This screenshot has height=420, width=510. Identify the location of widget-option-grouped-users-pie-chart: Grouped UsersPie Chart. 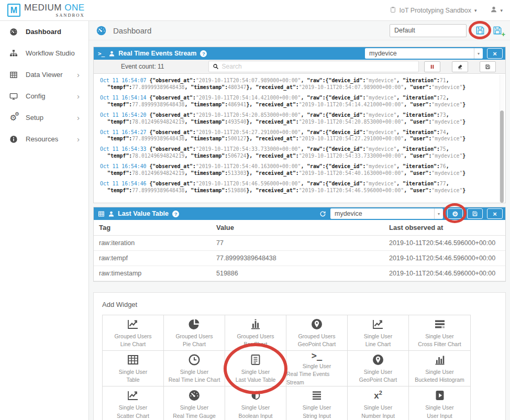
(195, 333).